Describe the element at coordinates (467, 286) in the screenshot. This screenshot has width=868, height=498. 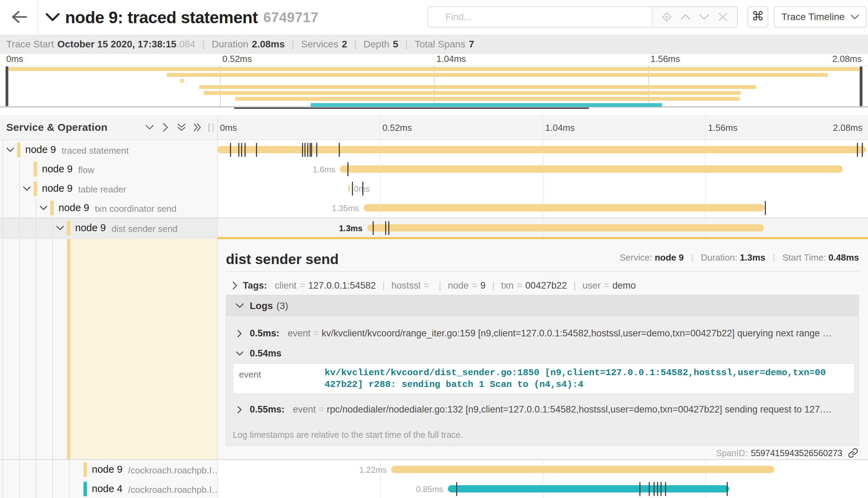
I see `tag-node: node=9` at that location.